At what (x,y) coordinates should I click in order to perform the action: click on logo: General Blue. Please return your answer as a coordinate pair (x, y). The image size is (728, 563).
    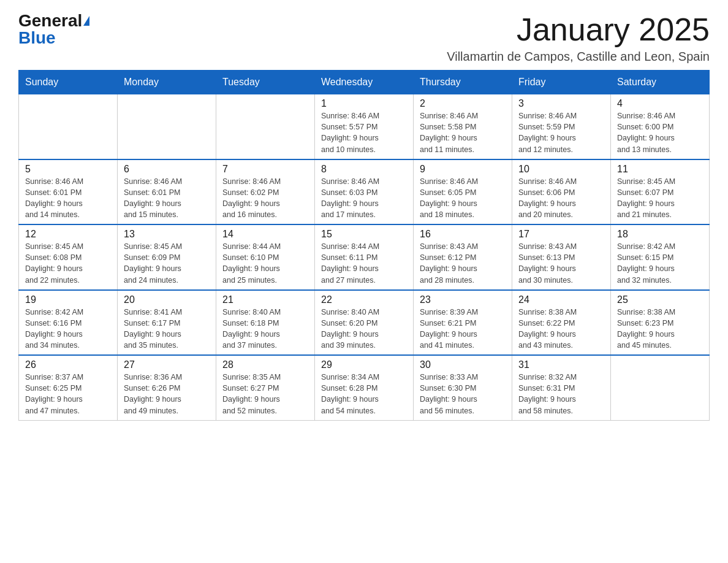
    Looking at the image, I should click on (54, 29).